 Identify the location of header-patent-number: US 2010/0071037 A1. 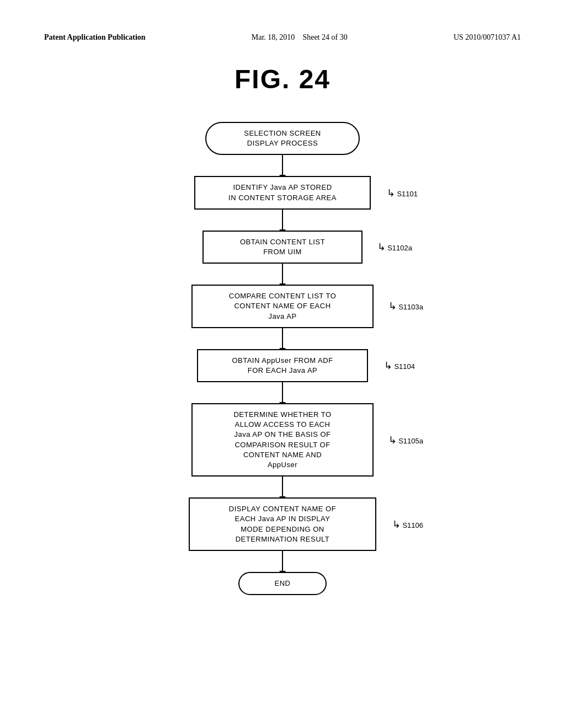
(487, 38).